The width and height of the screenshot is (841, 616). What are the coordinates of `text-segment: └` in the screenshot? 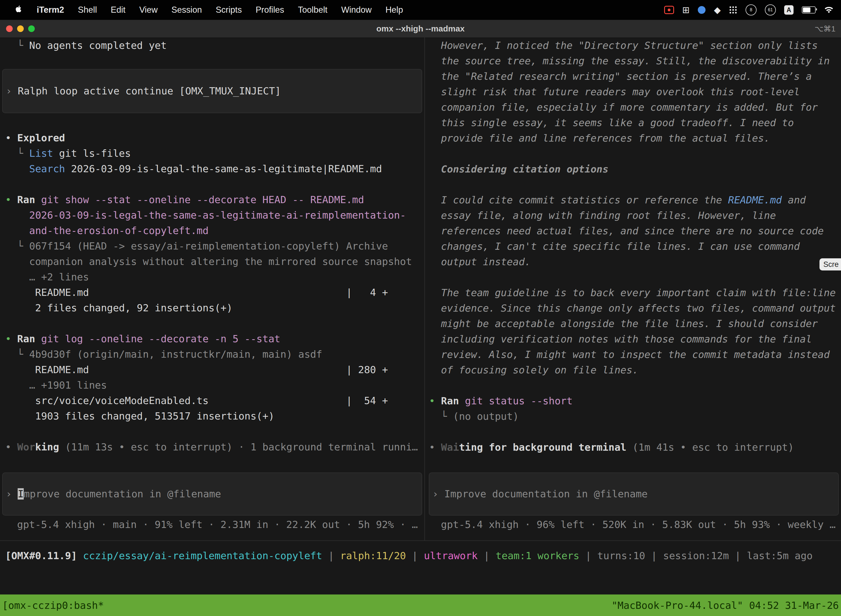 It's located at (17, 354).